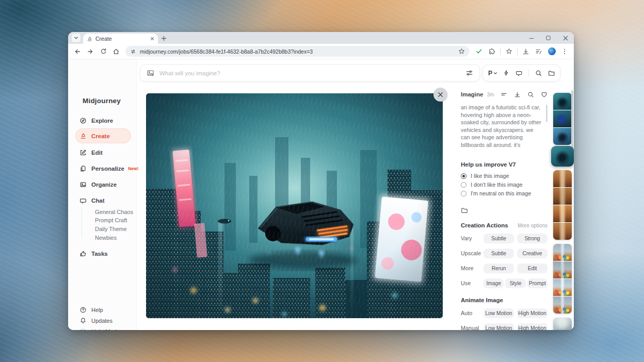 This screenshot has width=644, height=362. I want to click on chat-channel-prompt-craft: Prompt Craft, so click(111, 220).